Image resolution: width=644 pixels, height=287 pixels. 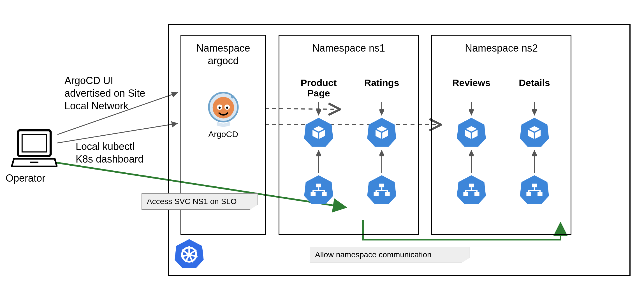 What do you see at coordinates (390, 255) in the screenshot?
I see `note-allow-ns-comm: Allow namespace communication` at bounding box center [390, 255].